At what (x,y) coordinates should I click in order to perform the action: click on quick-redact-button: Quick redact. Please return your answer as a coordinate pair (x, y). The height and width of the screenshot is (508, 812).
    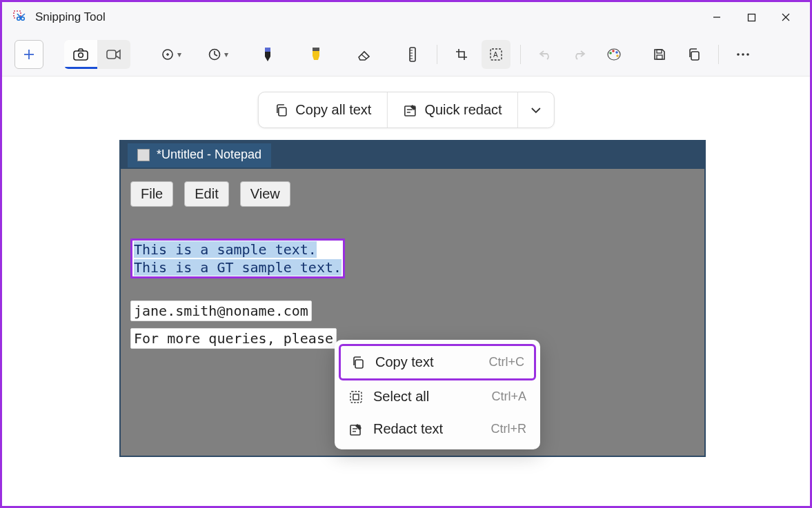
    Looking at the image, I should click on (452, 110).